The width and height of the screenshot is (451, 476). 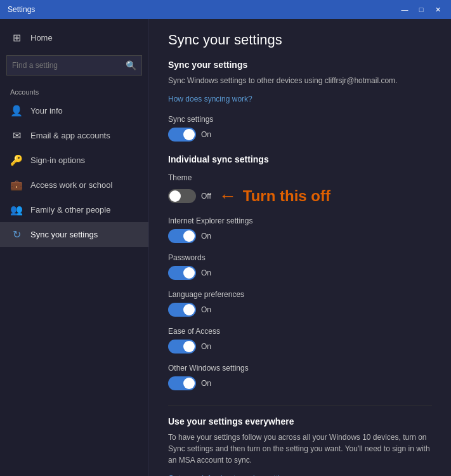 What do you see at coordinates (300, 230) in the screenshot?
I see `ie-group: Internet Explorer settings On` at bounding box center [300, 230].